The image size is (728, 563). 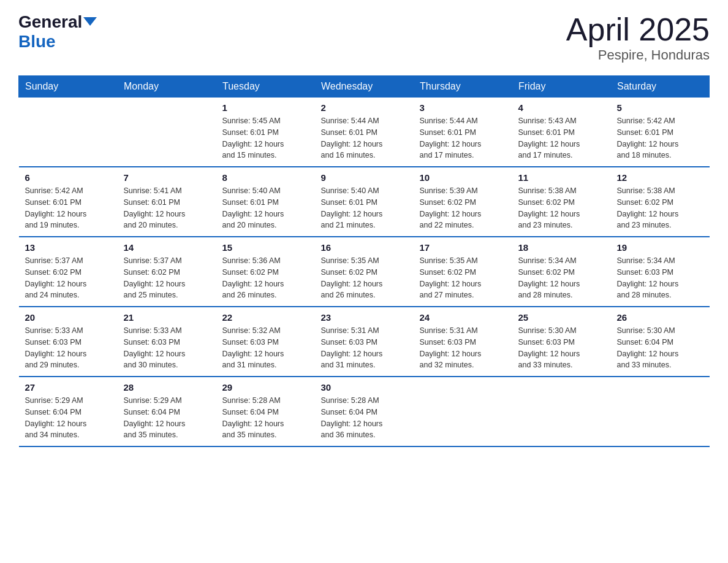 I want to click on title-section: April 2025 Pespire, Honduras, so click(x=638, y=38).